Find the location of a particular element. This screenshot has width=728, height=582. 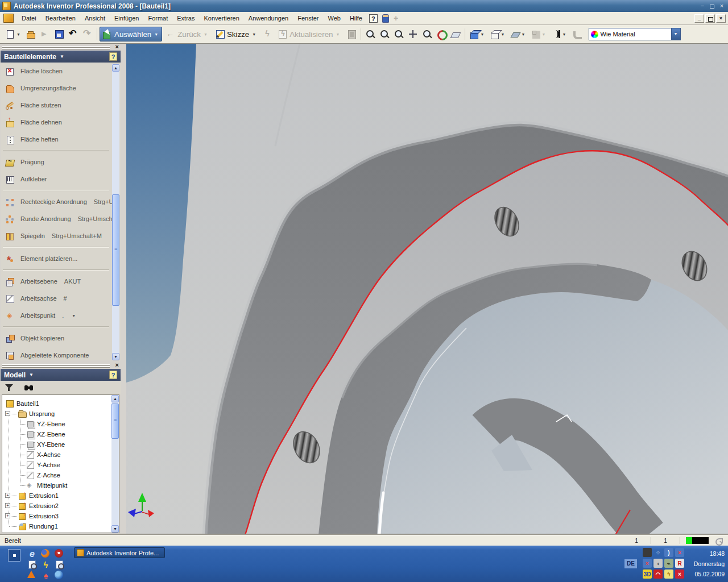

lightning-tool-icon: ϟ is located at coordinates (669, 574).